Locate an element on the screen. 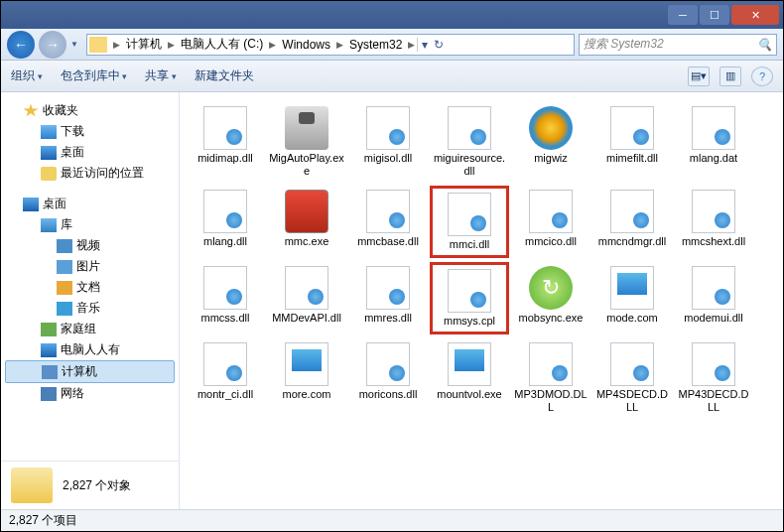  file-name: mmc.exe is located at coordinates (308, 242).